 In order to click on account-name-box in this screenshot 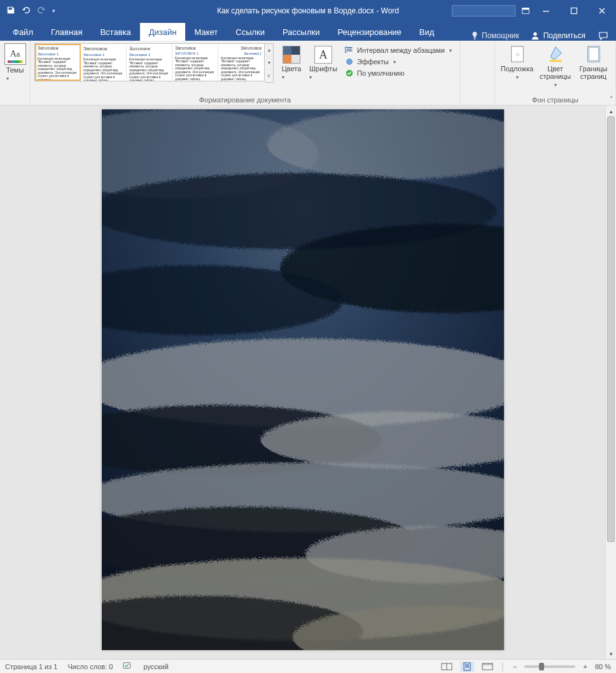, I will do `click(484, 11)`.